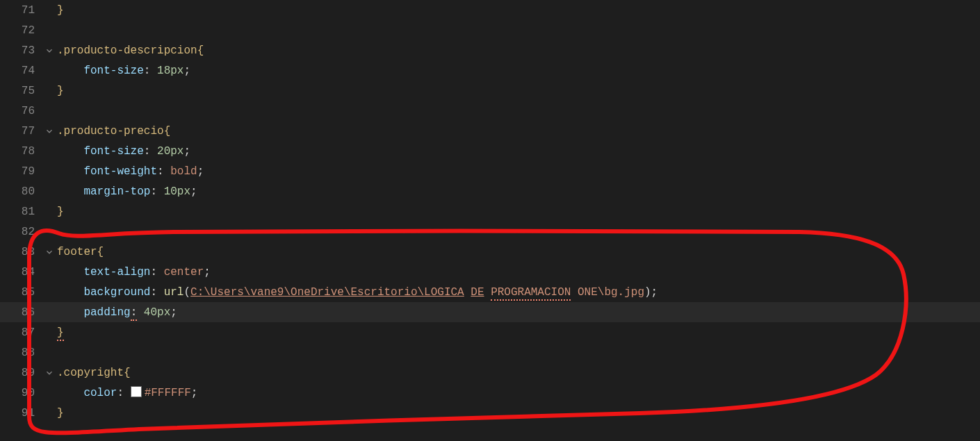  What do you see at coordinates (21, 131) in the screenshot?
I see `line-number: 77` at bounding box center [21, 131].